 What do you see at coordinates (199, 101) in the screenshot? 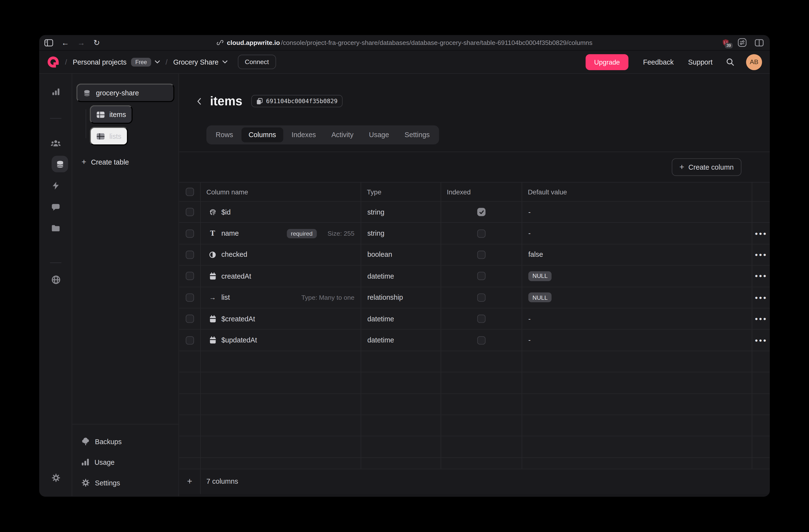
I see `back-button` at bounding box center [199, 101].